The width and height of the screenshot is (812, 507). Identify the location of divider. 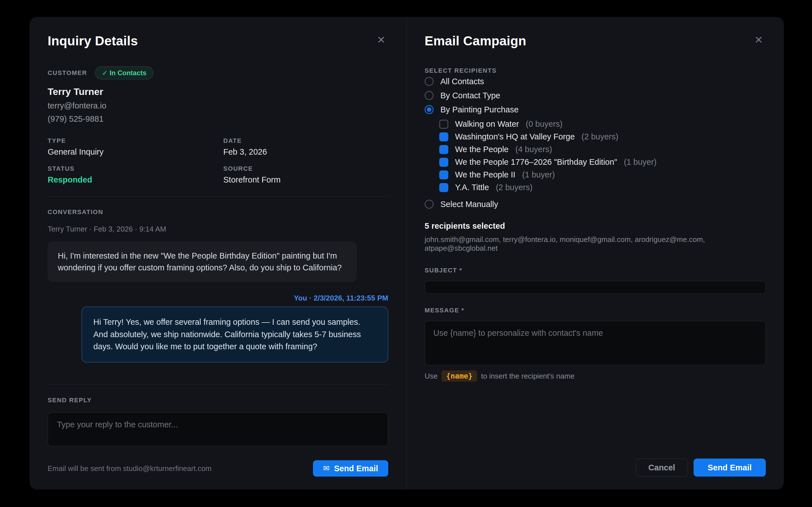
(218, 196).